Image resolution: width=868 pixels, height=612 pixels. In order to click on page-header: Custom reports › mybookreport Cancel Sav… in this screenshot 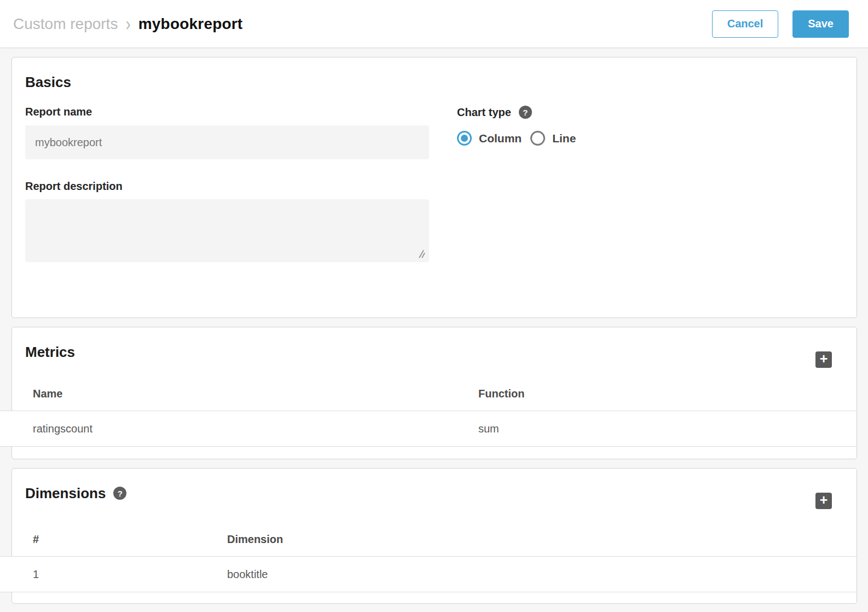, I will do `click(434, 24)`.